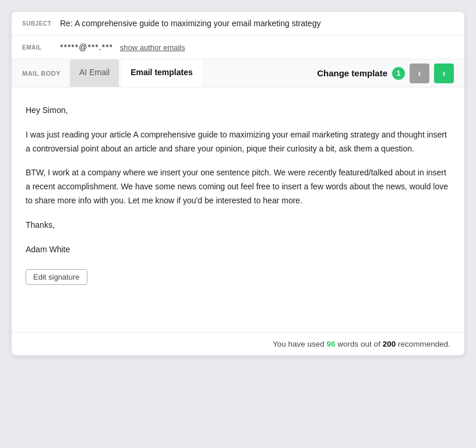 The image size is (476, 448). I want to click on change-template-label: Change template, so click(352, 73).